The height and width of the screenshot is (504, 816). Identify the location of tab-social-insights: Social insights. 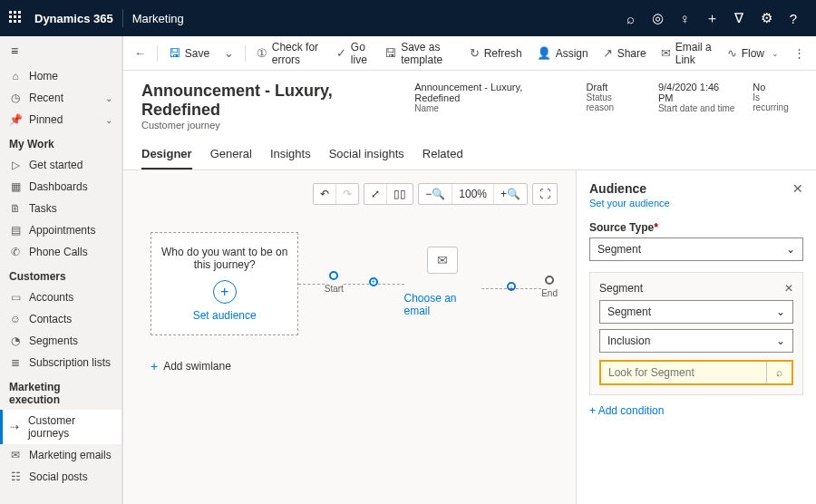
(366, 154).